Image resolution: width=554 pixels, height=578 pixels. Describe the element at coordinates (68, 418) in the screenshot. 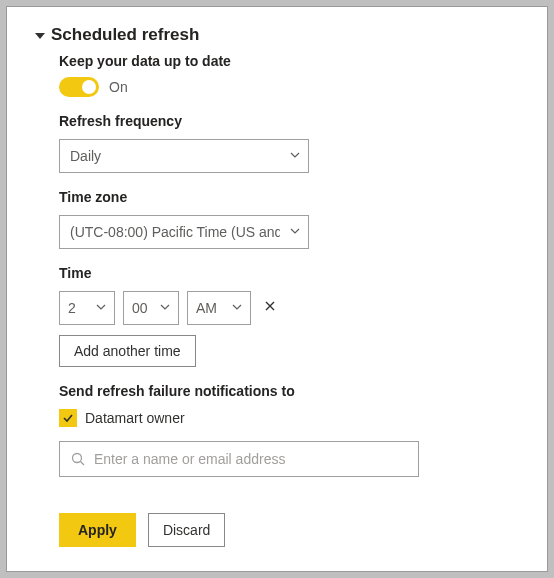

I see `check-icon` at that location.